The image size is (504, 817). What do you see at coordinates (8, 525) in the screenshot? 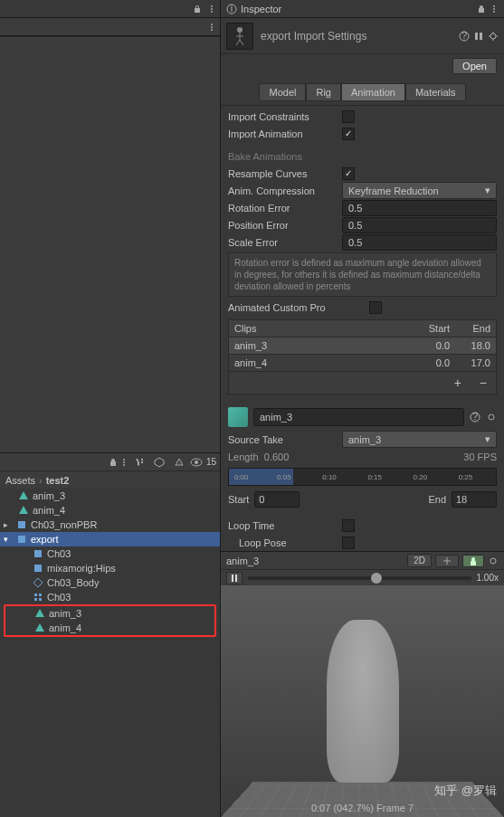
I see `expand-arrow: ▸` at bounding box center [8, 525].